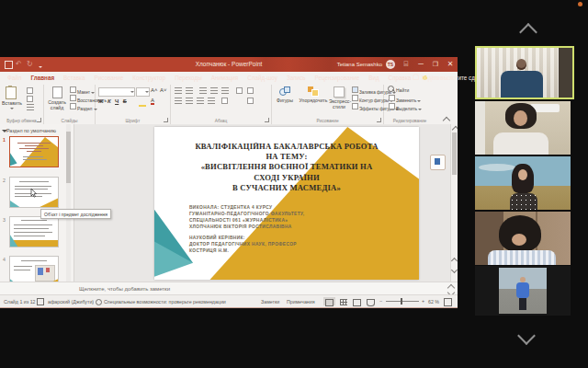 This screenshot has width=588, height=368. Describe the element at coordinates (57, 98) in the screenshot. I see `new-slide-button: Создать слайд` at that location.